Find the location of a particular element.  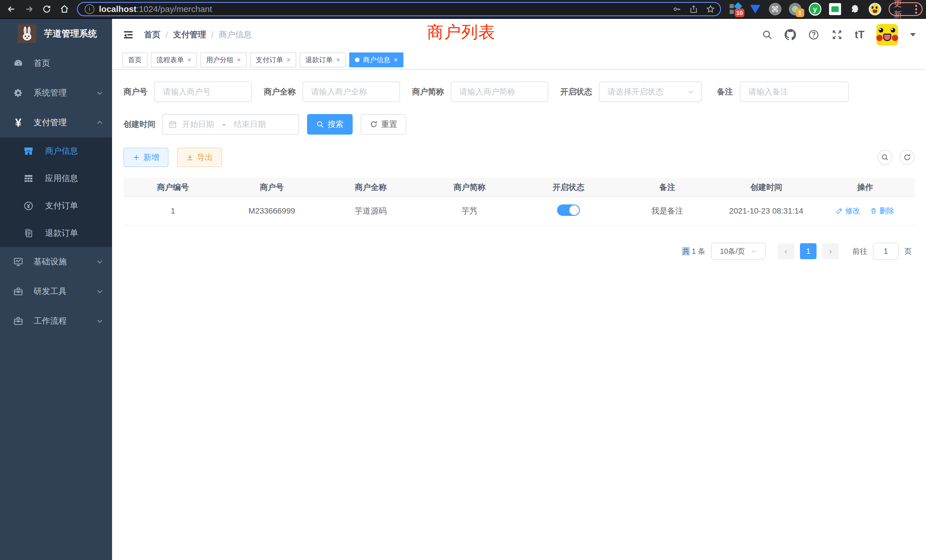

url-path: :1024/pay/merchant is located at coordinates (174, 9).